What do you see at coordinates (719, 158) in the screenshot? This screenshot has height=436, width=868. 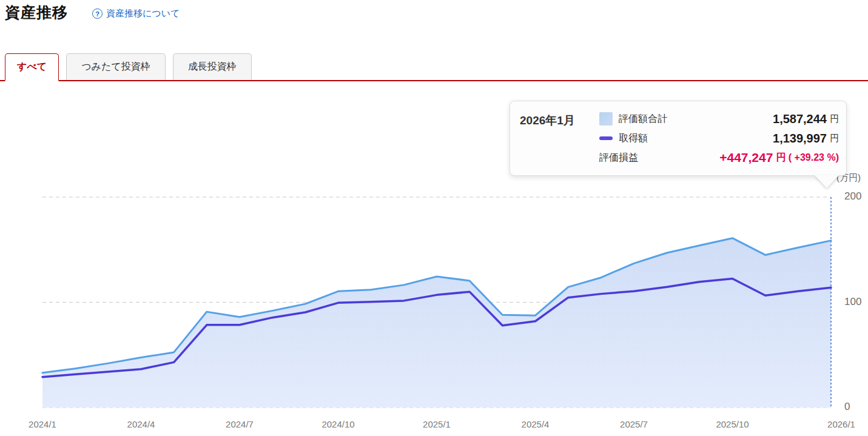 I see `tooltip-row-gain-loss: 評価損益 +447,247 円 ( +39.23 %)` at bounding box center [719, 158].